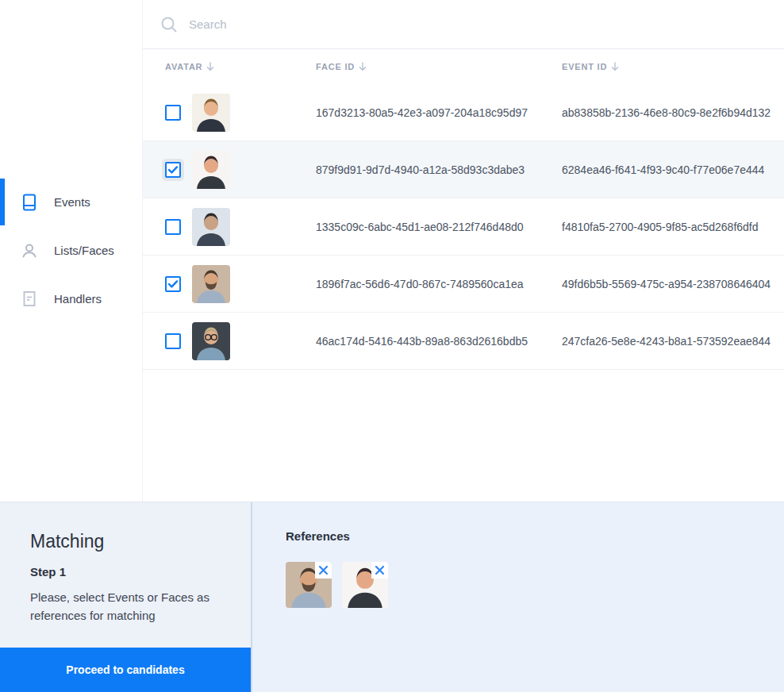  Describe the element at coordinates (169, 25) in the screenshot. I see `search-icon` at that location.